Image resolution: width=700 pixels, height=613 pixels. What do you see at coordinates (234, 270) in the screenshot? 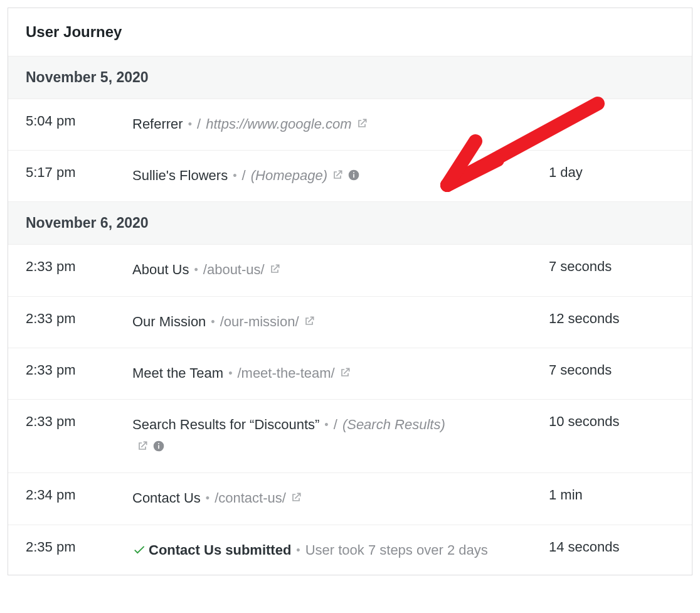
I see `journey-step-path: /about-us/` at bounding box center [234, 270].